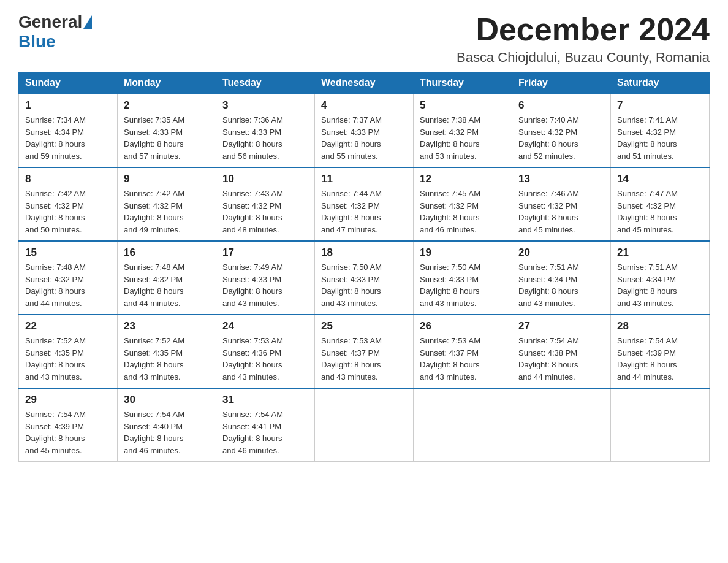 Image resolution: width=728 pixels, height=563 pixels. I want to click on day-number: 5, so click(463, 105).